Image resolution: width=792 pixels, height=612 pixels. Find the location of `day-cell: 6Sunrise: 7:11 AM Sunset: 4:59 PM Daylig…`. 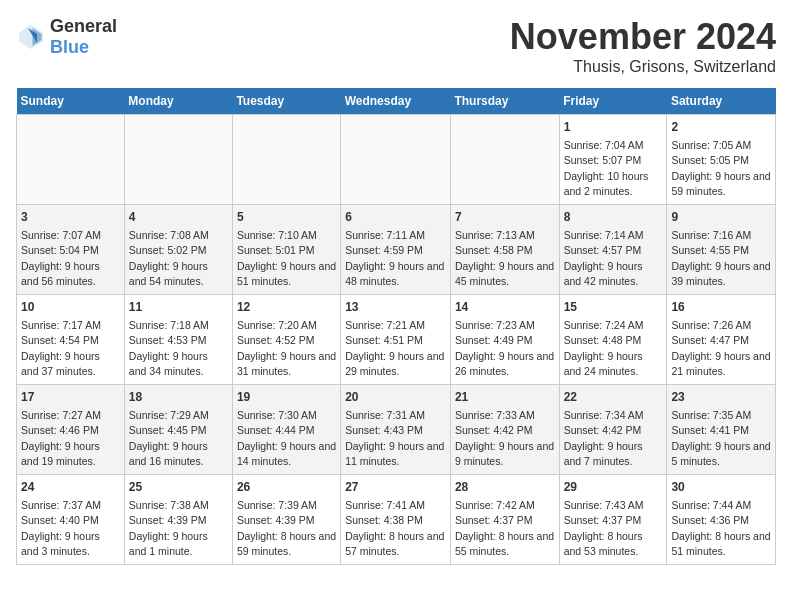

day-cell: 6Sunrise: 7:11 AM Sunset: 4:59 PM Daylig… is located at coordinates (396, 250).